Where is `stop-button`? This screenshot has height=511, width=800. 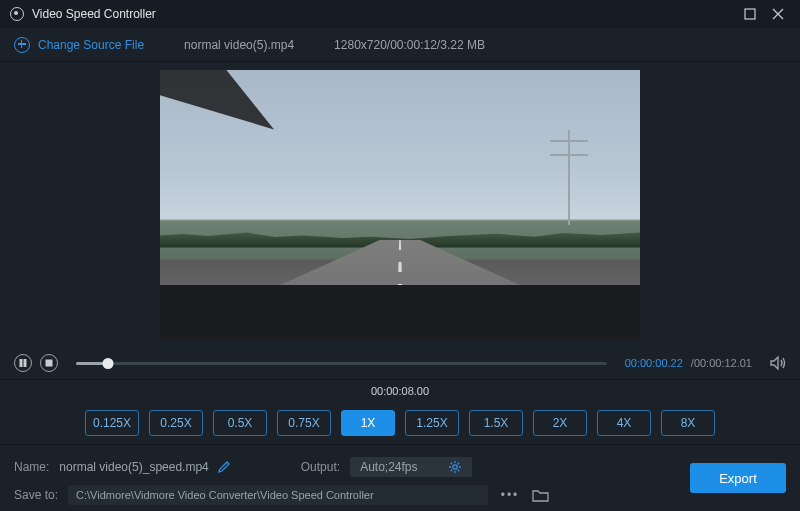
stop-button is located at coordinates (49, 363).